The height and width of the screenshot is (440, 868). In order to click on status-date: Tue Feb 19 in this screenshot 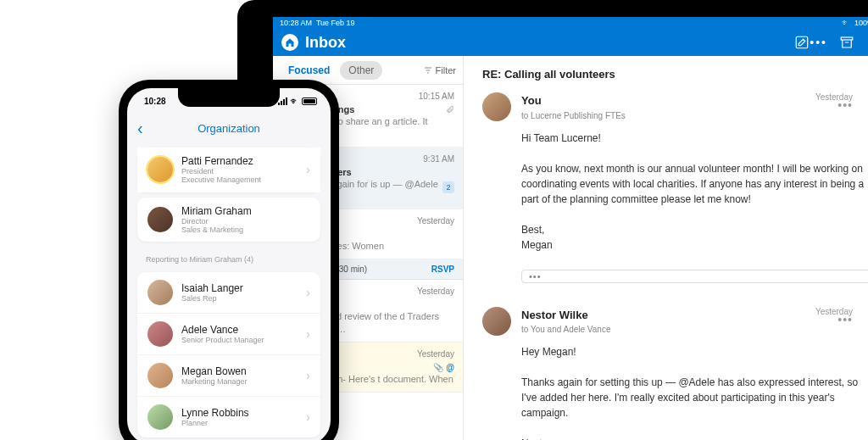, I will do `click(336, 23)`.